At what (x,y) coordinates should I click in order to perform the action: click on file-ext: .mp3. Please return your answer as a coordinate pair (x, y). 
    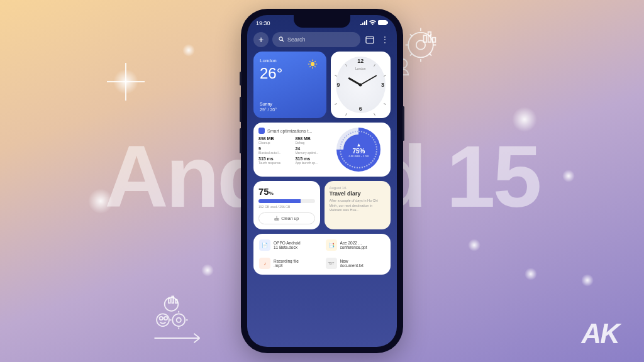
    Looking at the image, I should click on (296, 265).